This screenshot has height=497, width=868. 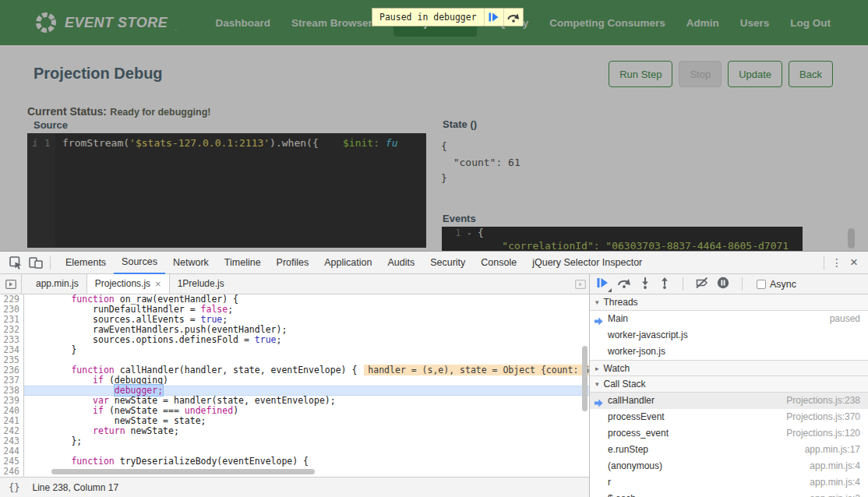 I want to click on tab-timeline: Timeline, so click(x=243, y=263).